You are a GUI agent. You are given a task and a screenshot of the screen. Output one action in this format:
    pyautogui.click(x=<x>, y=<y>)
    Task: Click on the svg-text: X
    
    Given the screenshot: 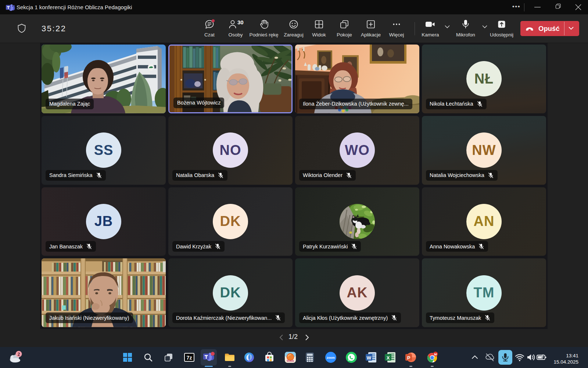 What is the action you would take?
    pyautogui.click(x=388, y=358)
    